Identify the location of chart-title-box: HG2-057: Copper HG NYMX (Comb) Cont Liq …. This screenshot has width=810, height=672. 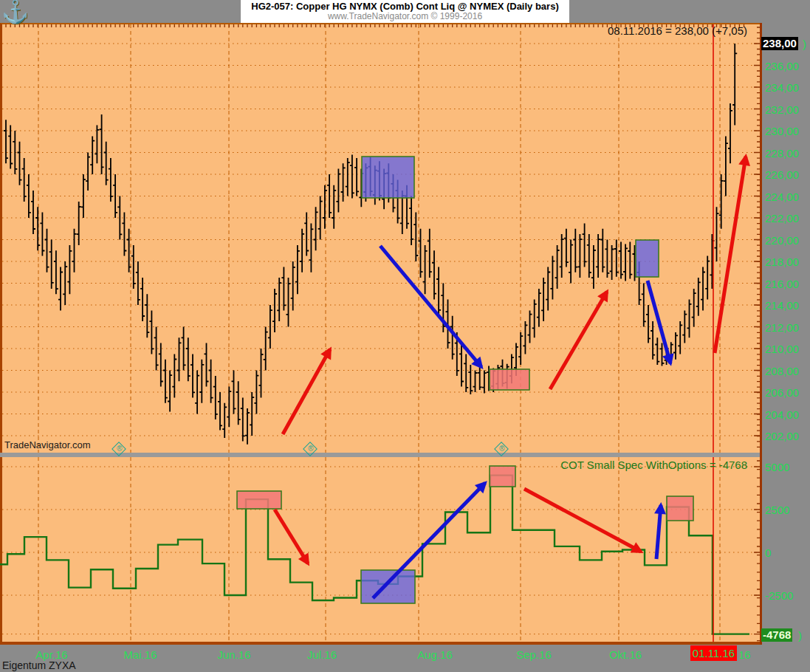
(405, 12).